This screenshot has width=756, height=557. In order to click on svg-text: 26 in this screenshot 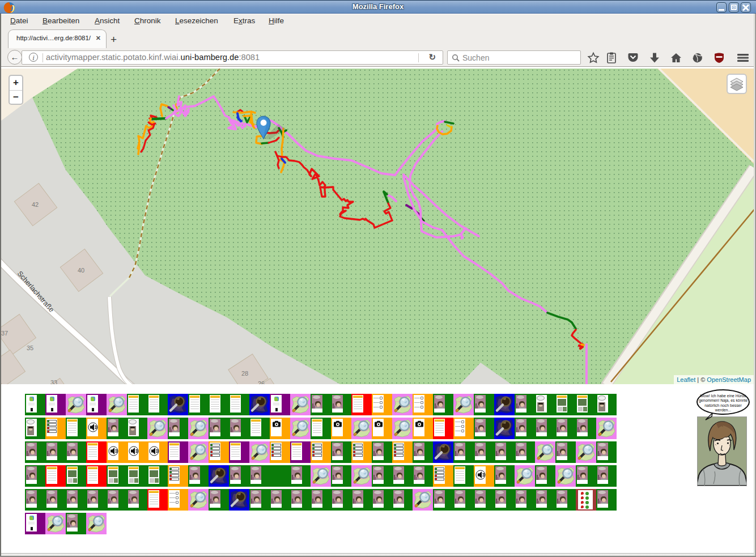, I will do `click(261, 382)`.